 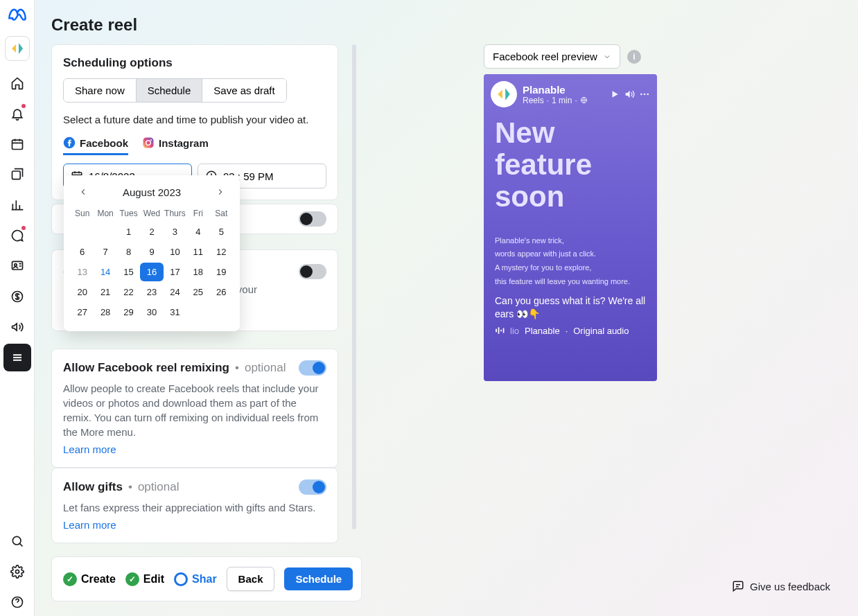 What do you see at coordinates (146, 368) in the screenshot?
I see `remix-title: Allow Facebook reel remixing` at bounding box center [146, 368].